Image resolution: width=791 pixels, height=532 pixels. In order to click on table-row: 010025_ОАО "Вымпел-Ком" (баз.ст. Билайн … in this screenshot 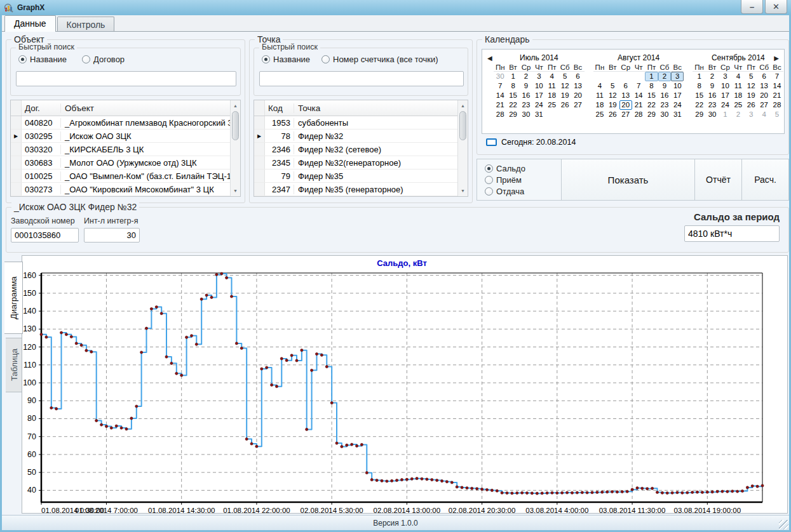, I will do `click(121, 176)`.